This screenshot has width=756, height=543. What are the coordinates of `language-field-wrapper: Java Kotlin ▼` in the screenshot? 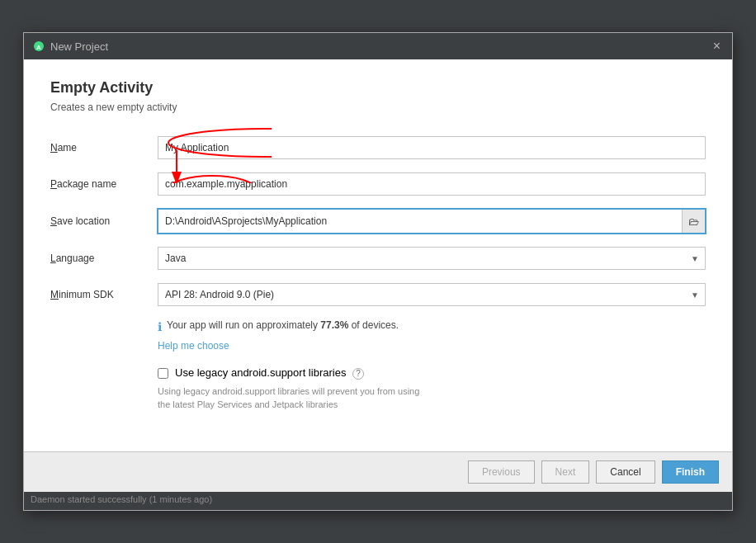 It's located at (432, 258).